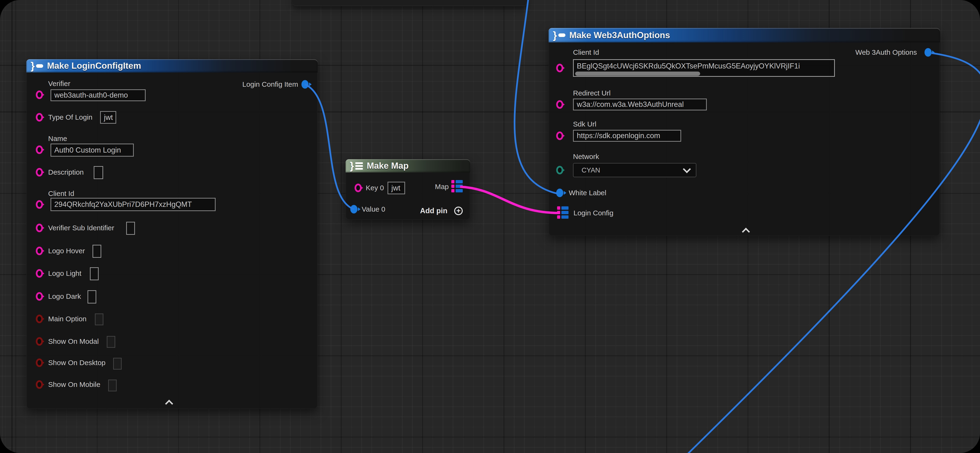  I want to click on logo-dark-input, so click(92, 297).